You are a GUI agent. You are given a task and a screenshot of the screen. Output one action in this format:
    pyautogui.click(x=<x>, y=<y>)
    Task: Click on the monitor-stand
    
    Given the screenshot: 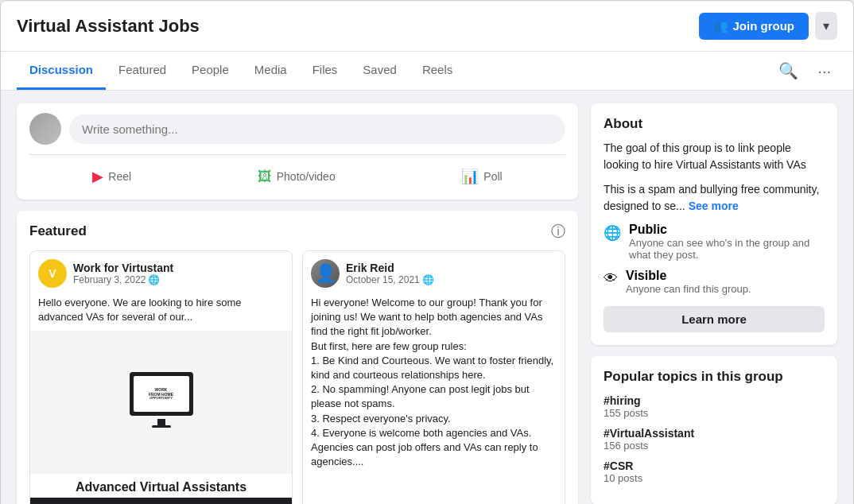 What is the action you would take?
    pyautogui.click(x=161, y=422)
    